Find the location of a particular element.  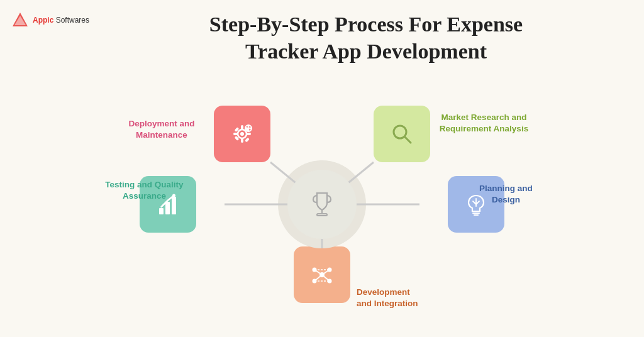

title-line1: Step-By-Step Process For Expense is located at coordinates (366, 25).